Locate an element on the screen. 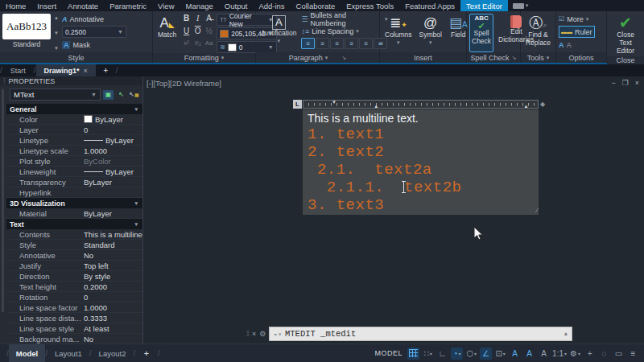 This screenshot has height=362, width=644. snap-mode-toggle: ∷▾ is located at coordinates (428, 354).